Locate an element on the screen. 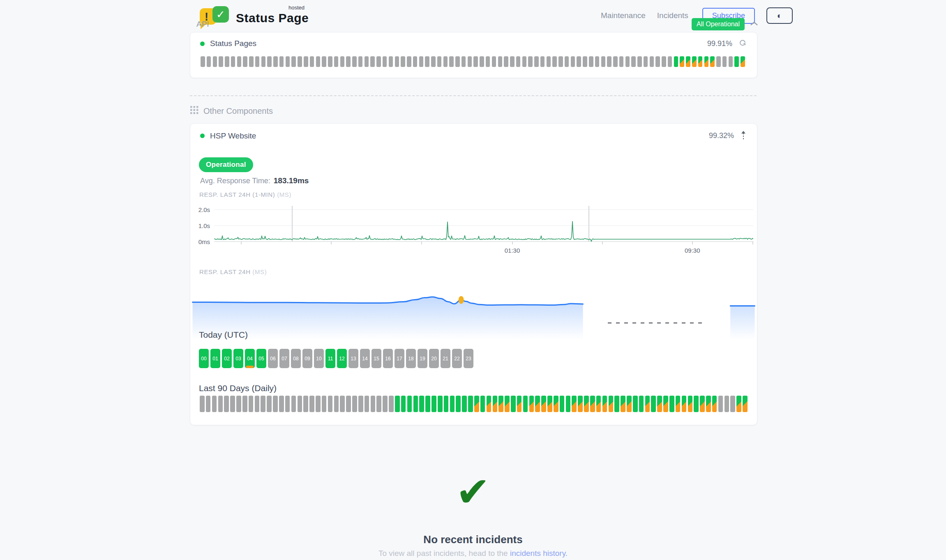  y-axis-label: 2.0s is located at coordinates (200, 210).